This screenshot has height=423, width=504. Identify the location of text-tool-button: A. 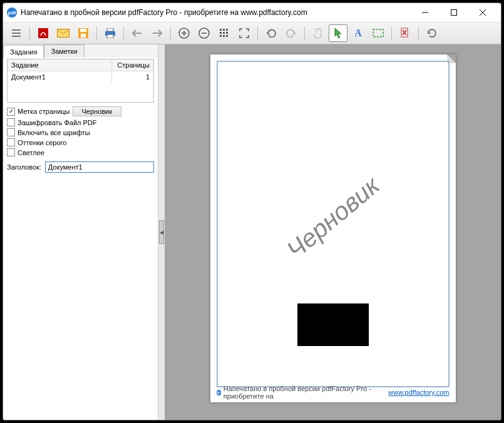
(358, 33).